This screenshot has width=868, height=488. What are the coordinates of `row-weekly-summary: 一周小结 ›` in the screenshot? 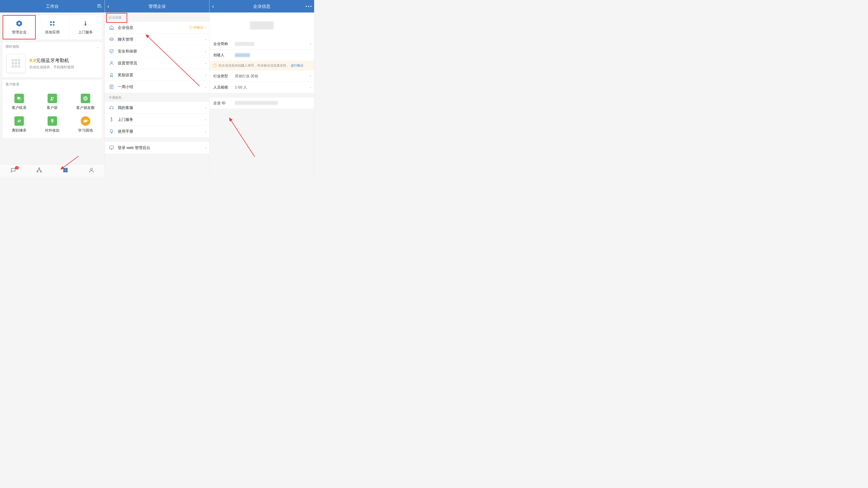 It's located at (157, 87).